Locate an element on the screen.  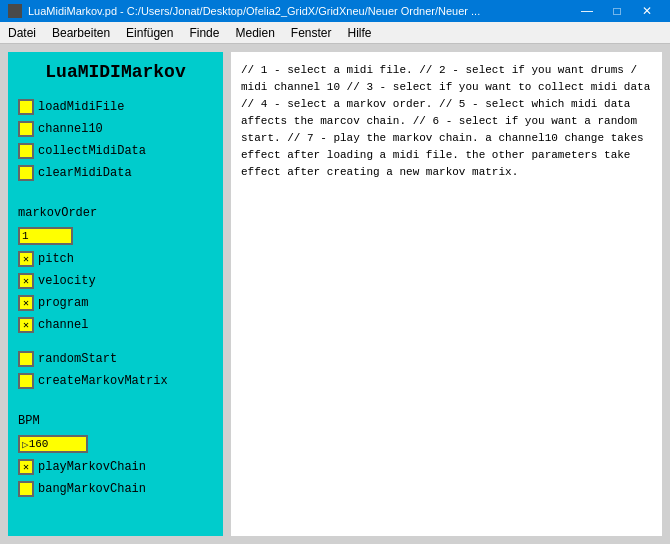
btn-row-pitch: pitch is located at coordinates (116, 259).